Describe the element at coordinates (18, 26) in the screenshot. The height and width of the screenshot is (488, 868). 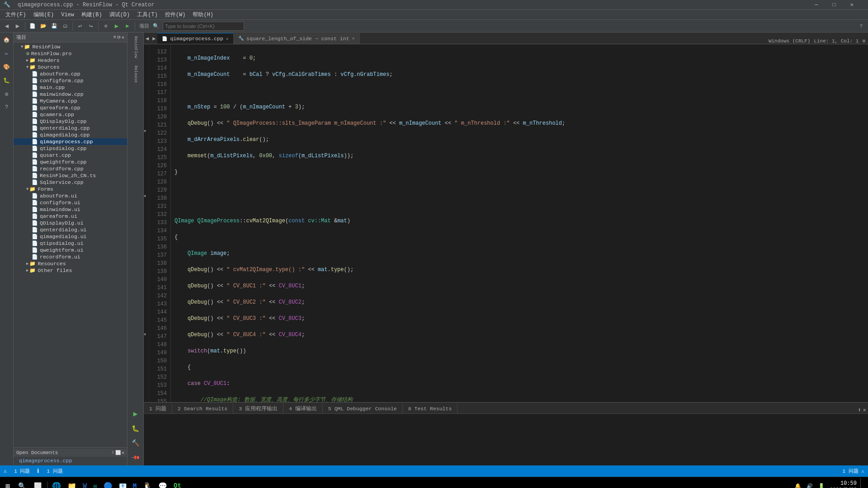
I see `toolbar-forward: ▶` at that location.